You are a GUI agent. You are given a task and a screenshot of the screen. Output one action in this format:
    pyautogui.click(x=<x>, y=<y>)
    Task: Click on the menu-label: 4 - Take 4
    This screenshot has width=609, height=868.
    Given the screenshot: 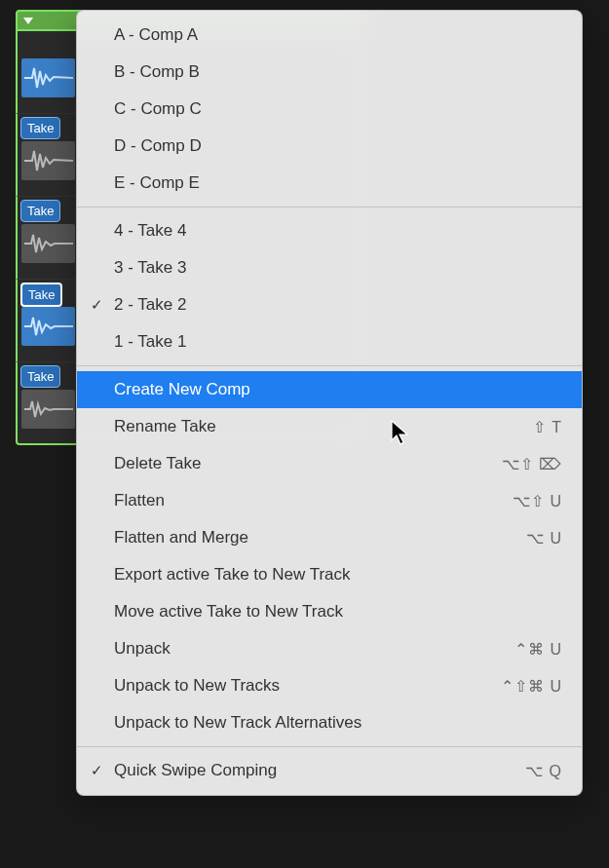 What is the action you would take?
    pyautogui.click(x=150, y=231)
    